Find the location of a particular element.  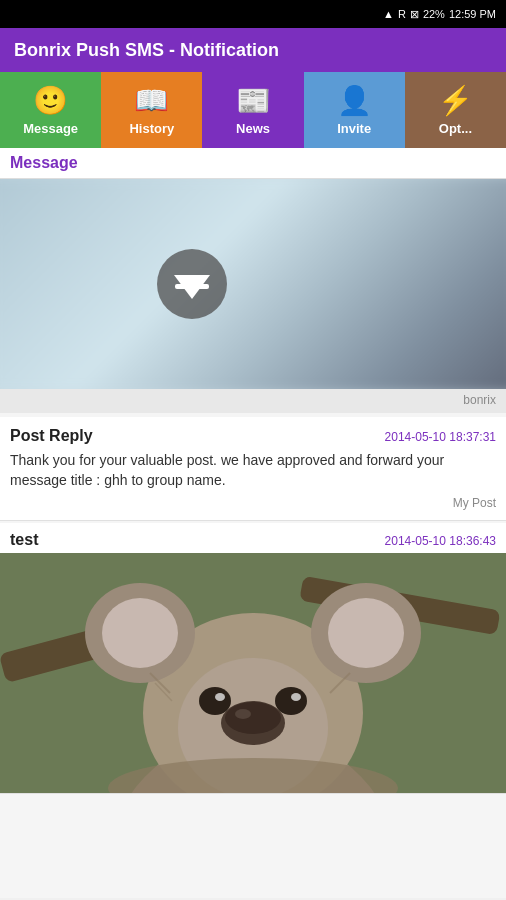

post-reply-card: Post Reply 2014-05-10 18:37:31 Thank you… is located at coordinates (253, 469).